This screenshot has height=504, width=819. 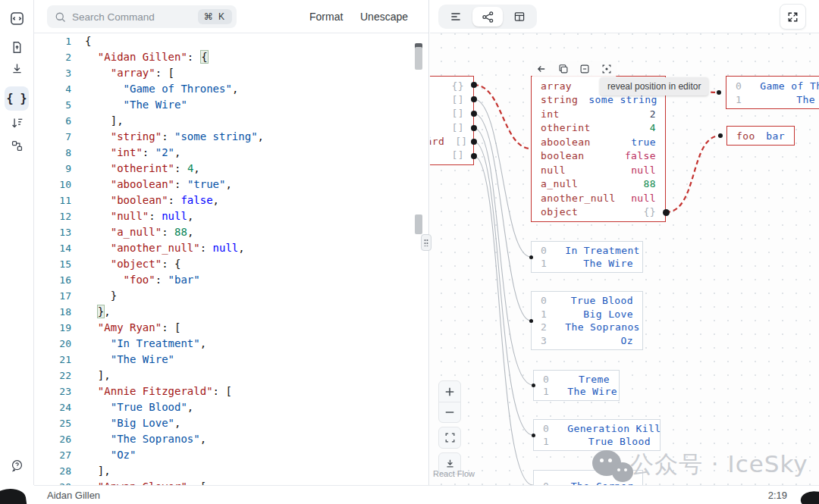 What do you see at coordinates (793, 17) in the screenshot?
I see `fullscreen-button` at bounding box center [793, 17].